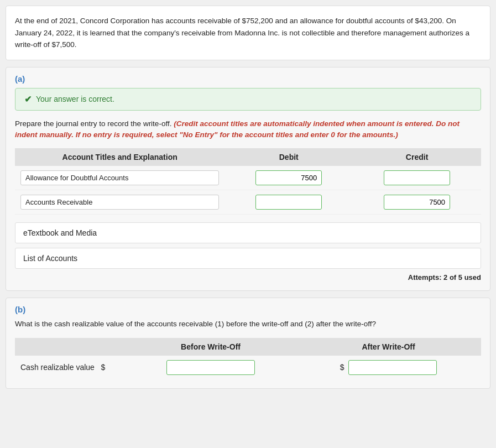  I want to click on header-account: Account Titles and Explanation, so click(119, 157).